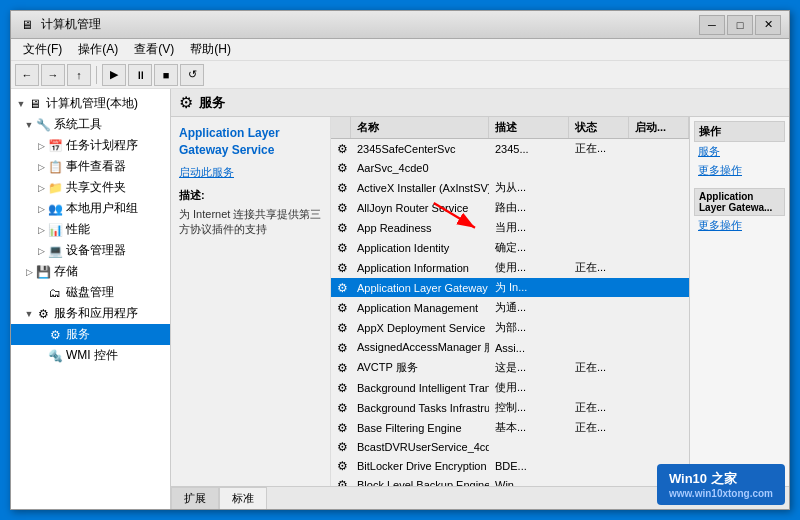 The height and width of the screenshot is (520, 800). Describe the element at coordinates (510, 188) in the screenshot. I see `table-row: ⚙ ActiveX Installer (AxInstSV) 为从...` at that location.